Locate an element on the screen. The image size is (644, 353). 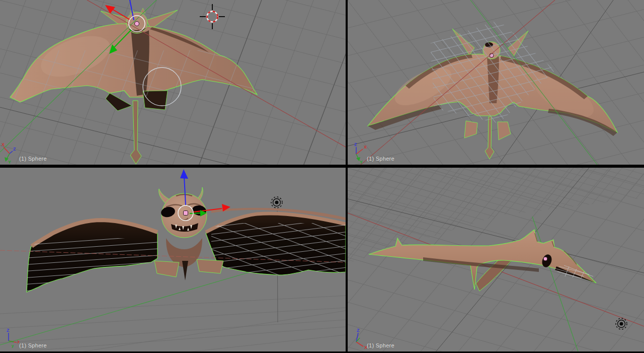
divider-vertical is located at coordinates (347, 176).